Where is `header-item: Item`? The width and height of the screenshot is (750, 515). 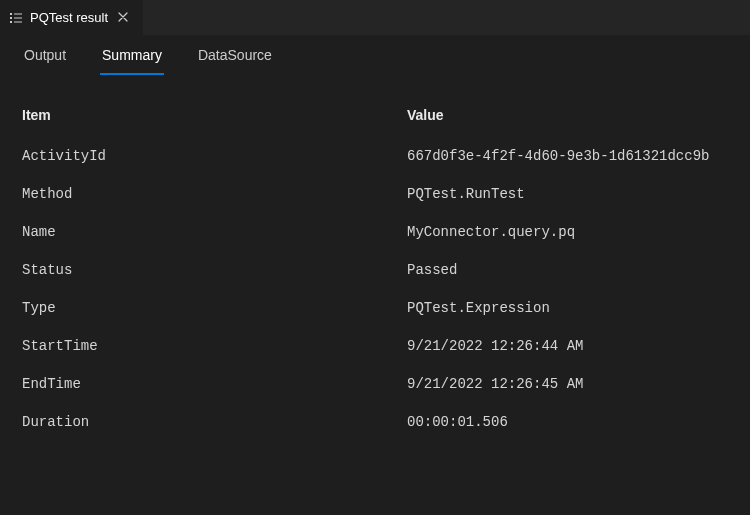 header-item: Item is located at coordinates (214, 115).